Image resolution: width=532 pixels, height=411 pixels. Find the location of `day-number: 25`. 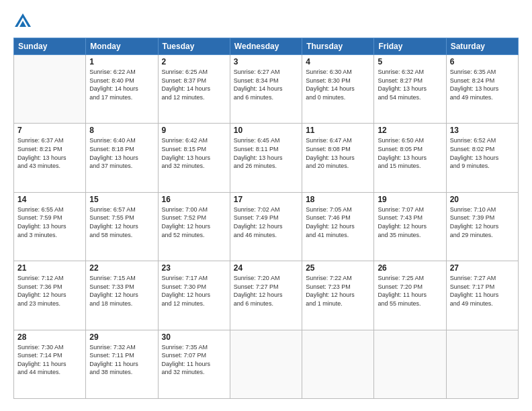

day-number: 25 is located at coordinates (338, 268).